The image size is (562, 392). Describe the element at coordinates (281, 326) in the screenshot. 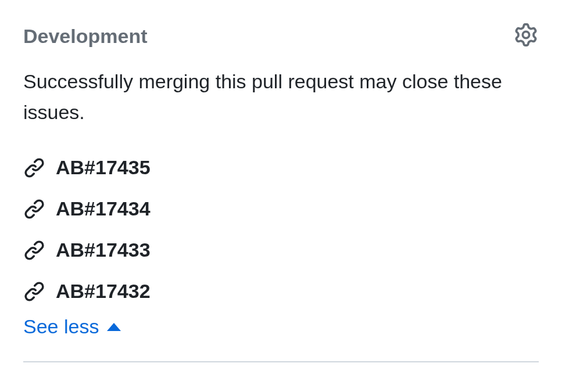

I see `see-less-toggle: See less` at that location.